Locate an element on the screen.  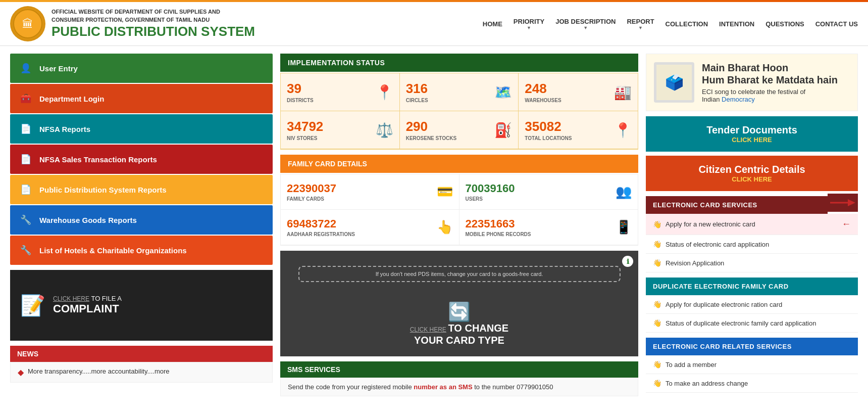
change-click-here: CLICK HERE is located at coordinates (428, 330).